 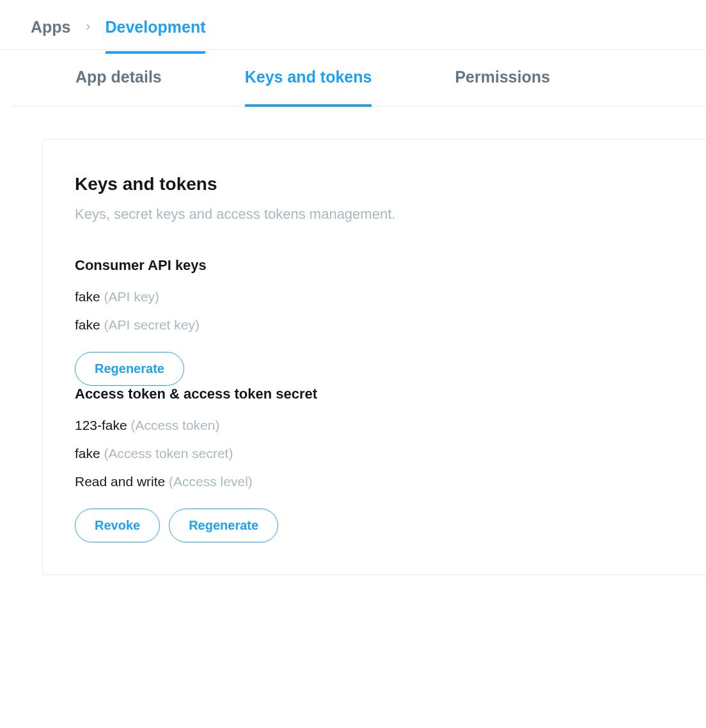 I want to click on api-secret-value: fake, so click(x=88, y=325).